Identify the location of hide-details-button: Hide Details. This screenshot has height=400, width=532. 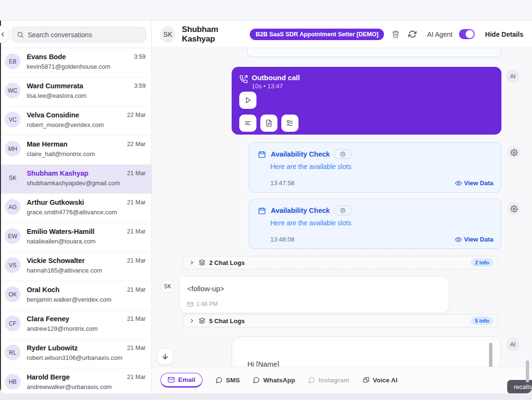
(504, 34).